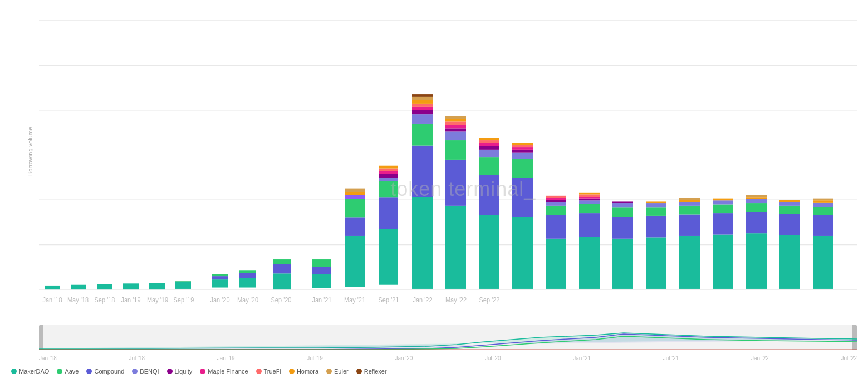  What do you see at coordinates (105, 300) in the screenshot?
I see `svg-text: Sep '18` at bounding box center [105, 300].